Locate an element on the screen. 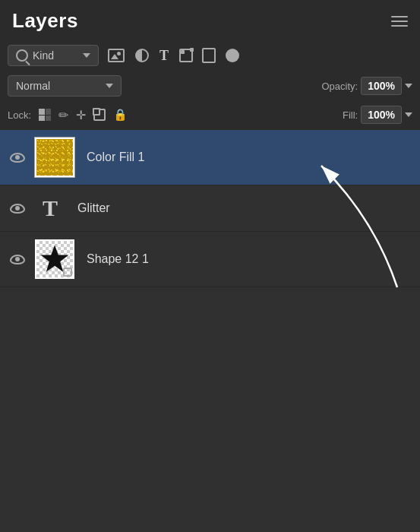 The width and height of the screenshot is (420, 532). panel-title: Layers is located at coordinates (46, 21).